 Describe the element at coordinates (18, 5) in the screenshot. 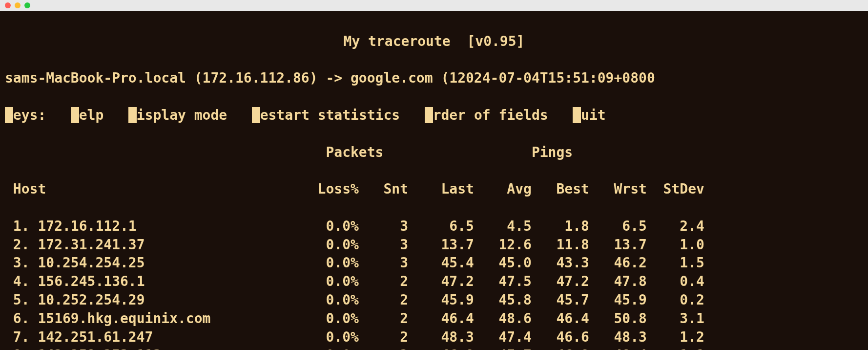

I see `minimize-icon` at that location.